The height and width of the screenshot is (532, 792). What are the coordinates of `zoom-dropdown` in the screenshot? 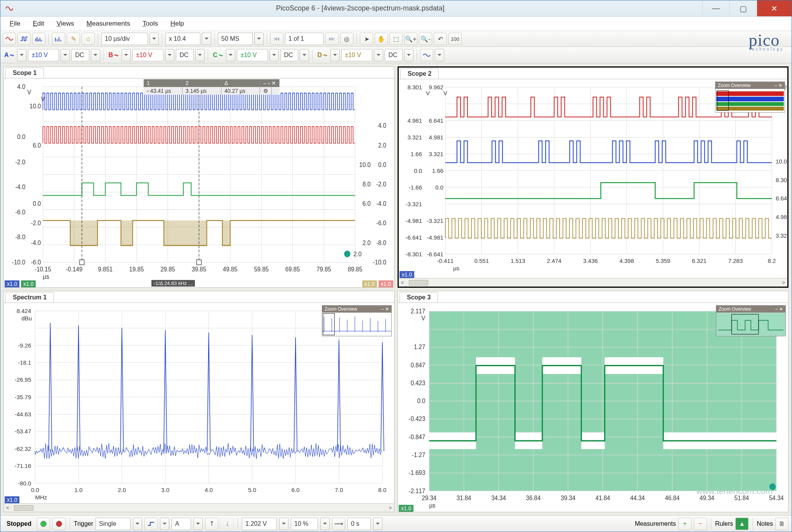 It's located at (207, 39).